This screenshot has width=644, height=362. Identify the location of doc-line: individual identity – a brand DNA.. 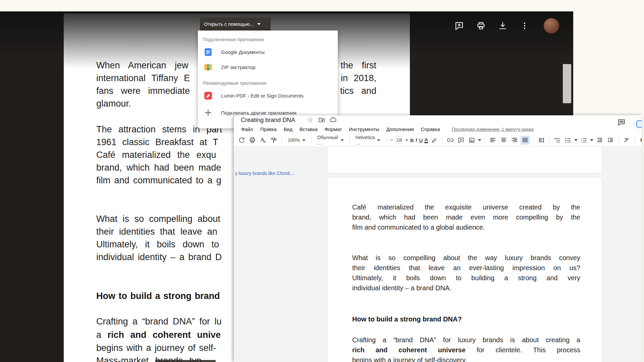
(466, 288).